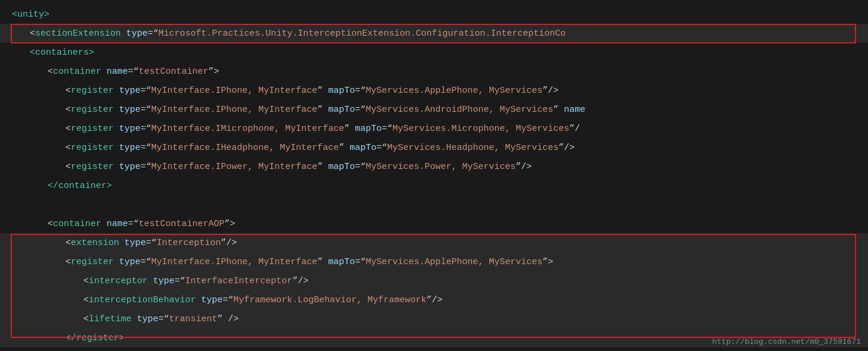 This screenshot has height=351, width=868. I want to click on line-content-16: <lifetime type=“transient” />, so click(161, 319).